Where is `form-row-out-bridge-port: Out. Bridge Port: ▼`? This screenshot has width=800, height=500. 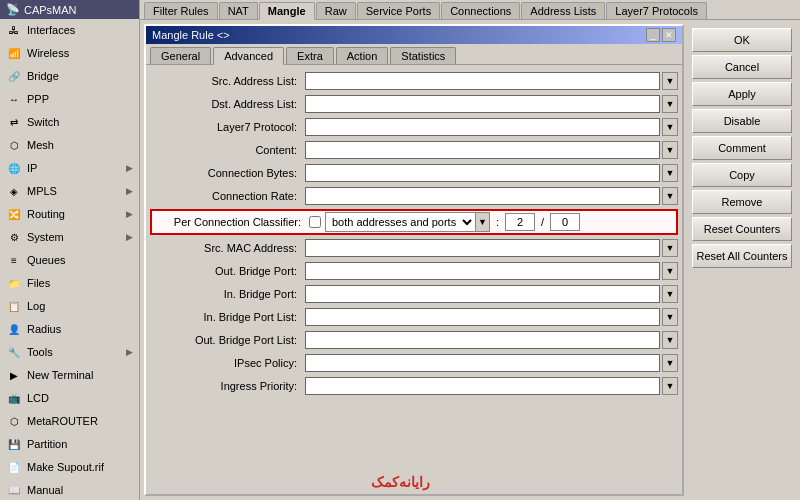 form-row-out-bridge-port: Out. Bridge Port: ▼ is located at coordinates (414, 271).